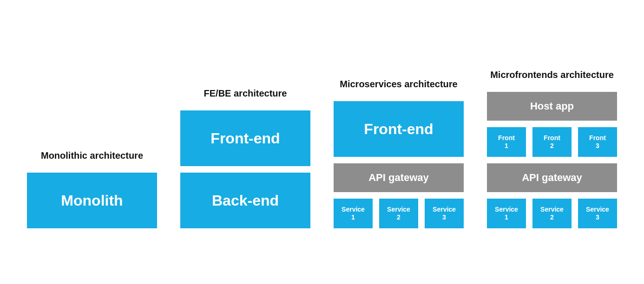  What do you see at coordinates (552, 142) in the screenshot?
I see `front-box: Front 2` at bounding box center [552, 142].